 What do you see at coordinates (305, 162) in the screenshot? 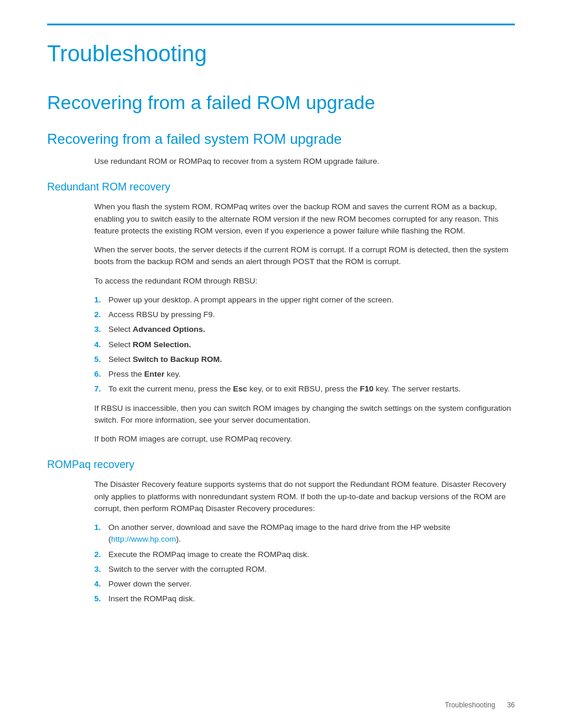
I see `intro-text: Use redundant ROM or ROMPaq to recover f…` at bounding box center [305, 162].